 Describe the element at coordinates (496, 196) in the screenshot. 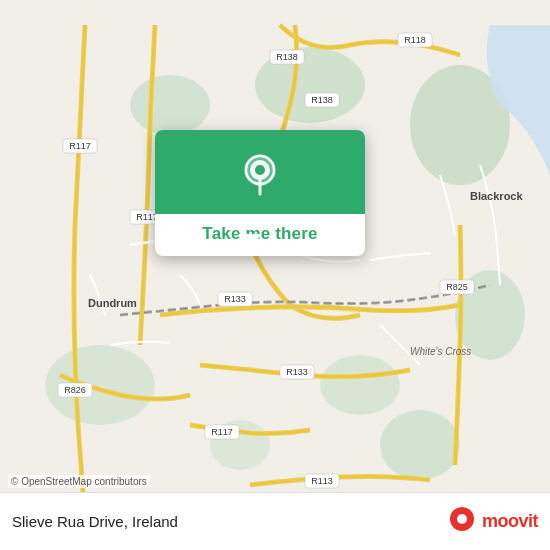

I see `svg-text: Blackrock` at that location.